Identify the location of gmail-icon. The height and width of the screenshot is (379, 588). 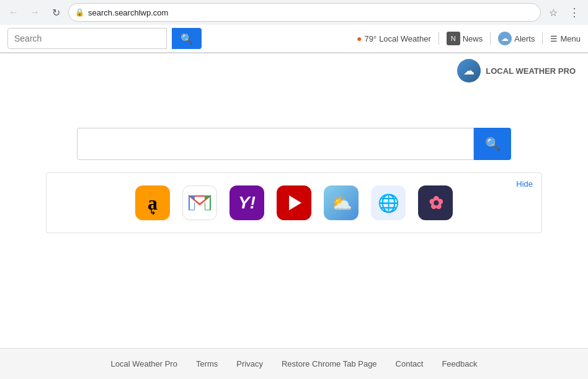
(200, 203).